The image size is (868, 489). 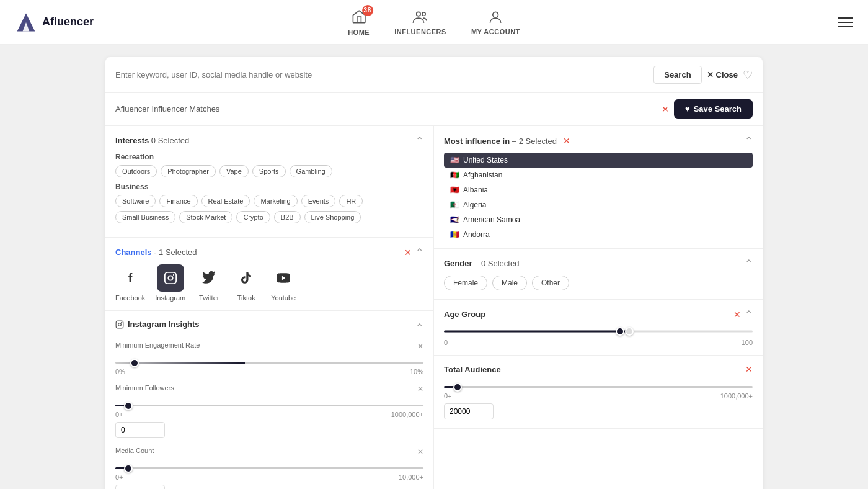 I want to click on channel-instagram: Instagram, so click(x=170, y=283).